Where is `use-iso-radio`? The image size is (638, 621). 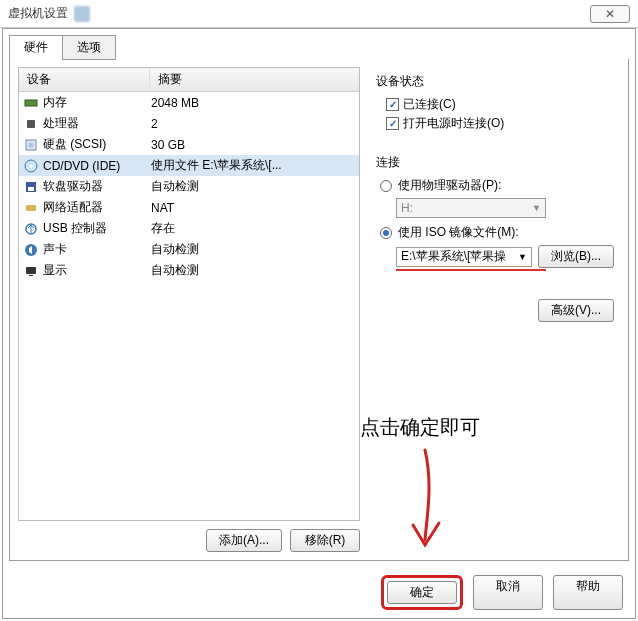 use-iso-radio is located at coordinates (386, 233).